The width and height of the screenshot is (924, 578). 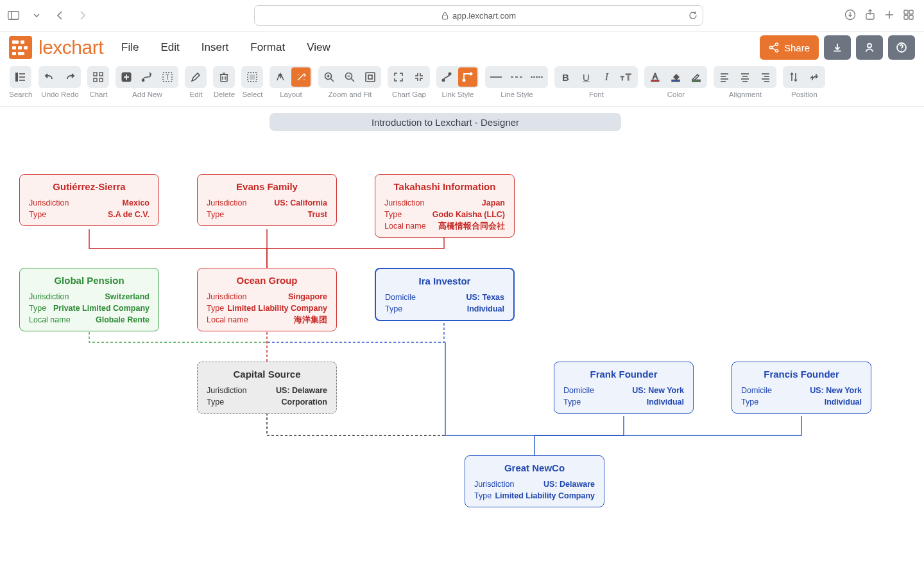 What do you see at coordinates (745, 82) in the screenshot?
I see `toolbar-group-alignment: Alignment` at bounding box center [745, 82].